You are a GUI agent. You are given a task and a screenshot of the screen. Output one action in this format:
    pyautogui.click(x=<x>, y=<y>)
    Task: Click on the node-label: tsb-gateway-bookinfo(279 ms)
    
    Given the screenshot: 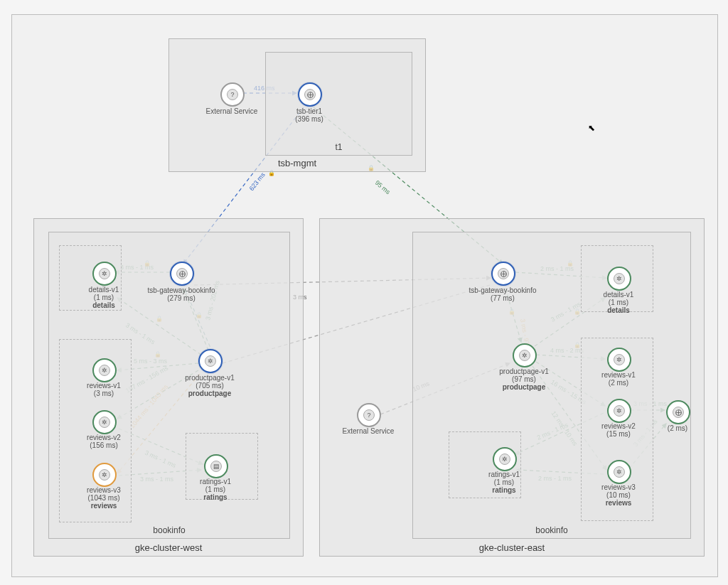 What is the action you would take?
    pyautogui.click(x=181, y=294)
    